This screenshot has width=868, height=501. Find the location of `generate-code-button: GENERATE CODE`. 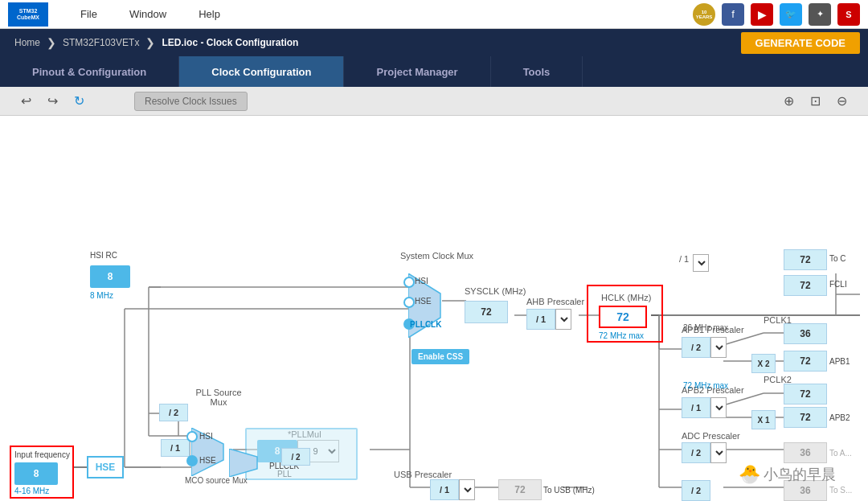

generate-code-button: GENERATE CODE is located at coordinates (800, 43).